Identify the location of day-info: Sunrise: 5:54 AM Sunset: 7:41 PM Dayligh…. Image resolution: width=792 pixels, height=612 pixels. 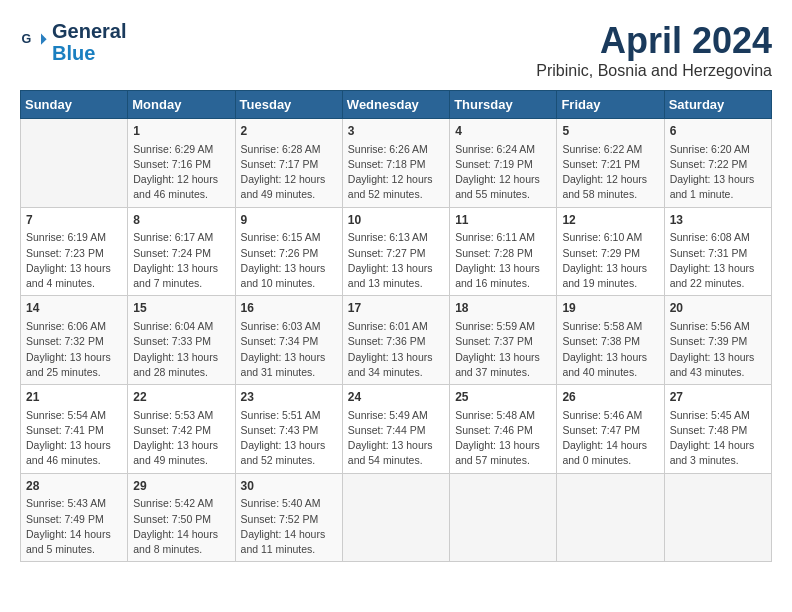
(74, 438).